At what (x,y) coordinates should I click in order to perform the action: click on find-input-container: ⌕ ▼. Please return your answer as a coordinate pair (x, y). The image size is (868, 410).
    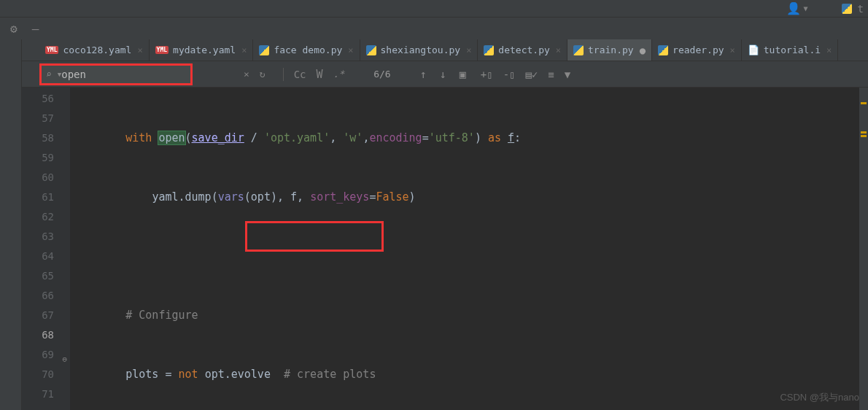
    Looking at the image, I should click on (116, 74).